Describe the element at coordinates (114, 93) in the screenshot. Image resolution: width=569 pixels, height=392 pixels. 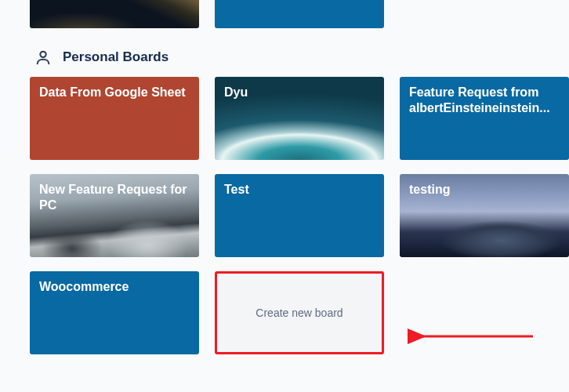
I see `board-title: Data From Google Sheet` at that location.